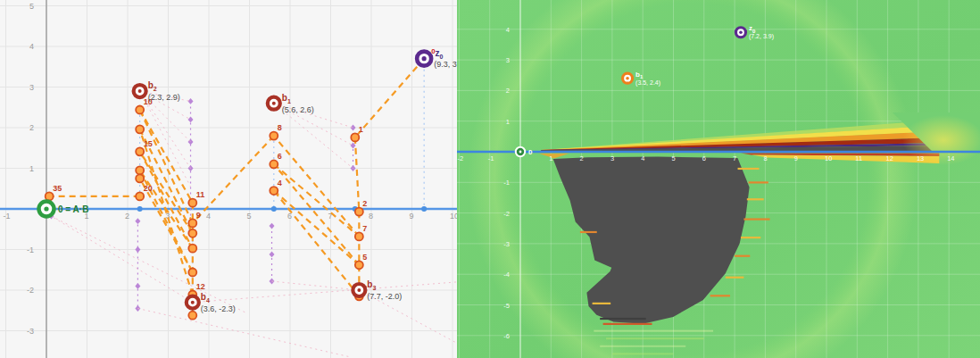  What do you see at coordinates (57, 188) in the screenshot?
I see `iterate-point-label: 35` at bounding box center [57, 188].